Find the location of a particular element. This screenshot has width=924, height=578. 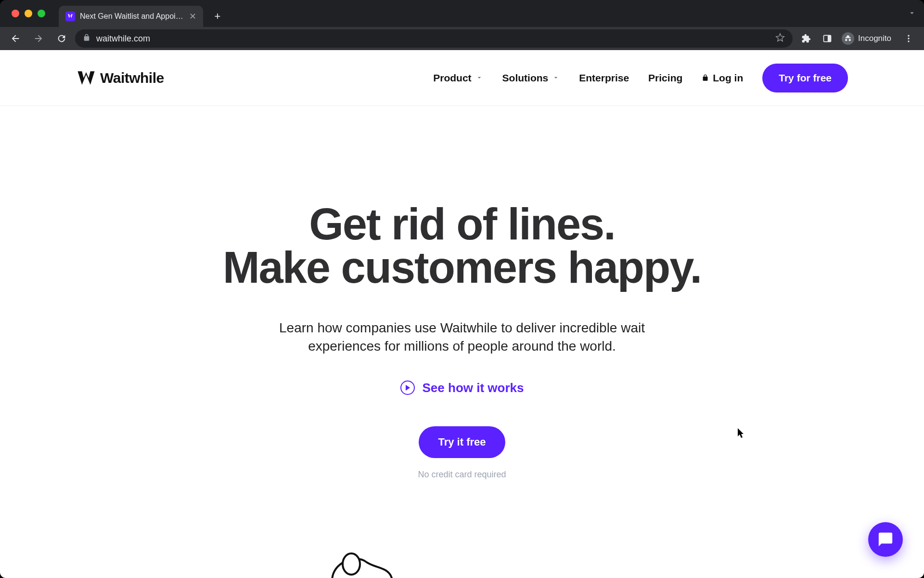

main-nav: Product Solutions Enterprise Pricing is located at coordinates (641, 78).